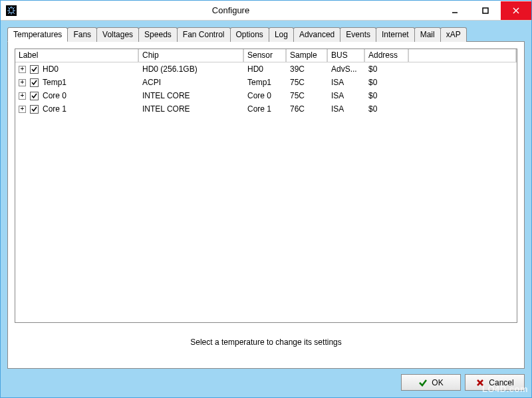 This screenshot has width=532, height=398. I want to click on close-button, so click(516, 11).